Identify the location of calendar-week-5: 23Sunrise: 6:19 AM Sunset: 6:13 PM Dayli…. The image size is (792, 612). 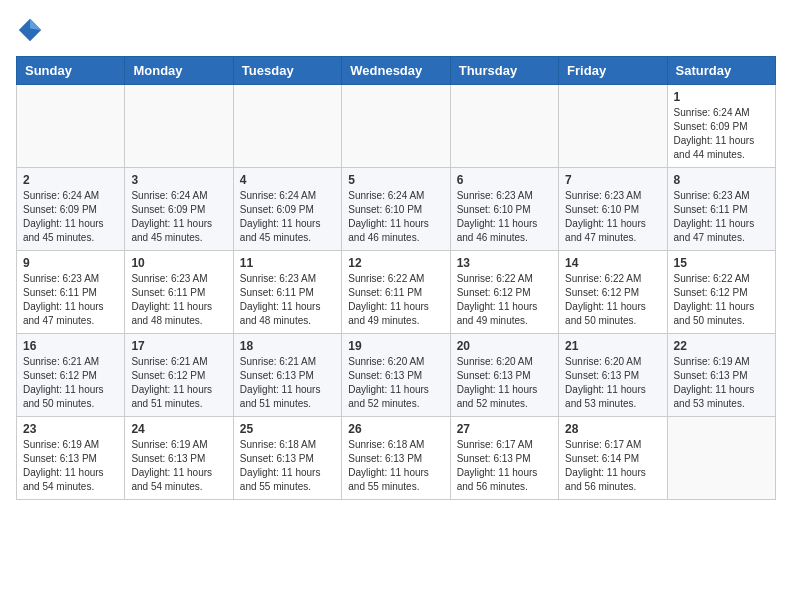
(396, 458).